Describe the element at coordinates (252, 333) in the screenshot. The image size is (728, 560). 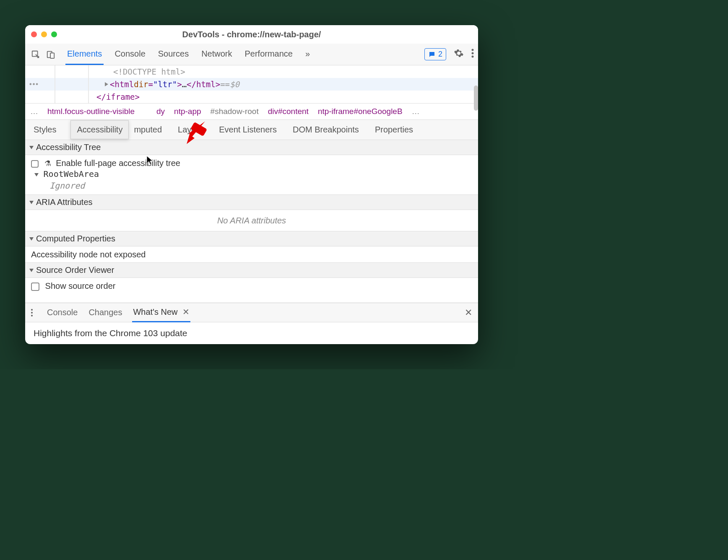
I see `whatsnew-highlight: Highlights from the Chrome 103 update` at that location.